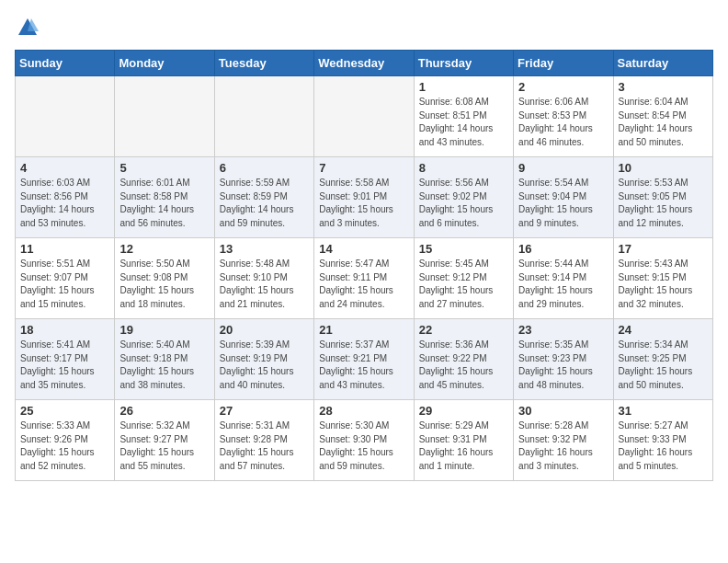  What do you see at coordinates (664, 203) in the screenshot?
I see `day-info: Sunrise: 5:53 AM Sunset: 9:05 PM Dayligh…` at bounding box center [664, 203].